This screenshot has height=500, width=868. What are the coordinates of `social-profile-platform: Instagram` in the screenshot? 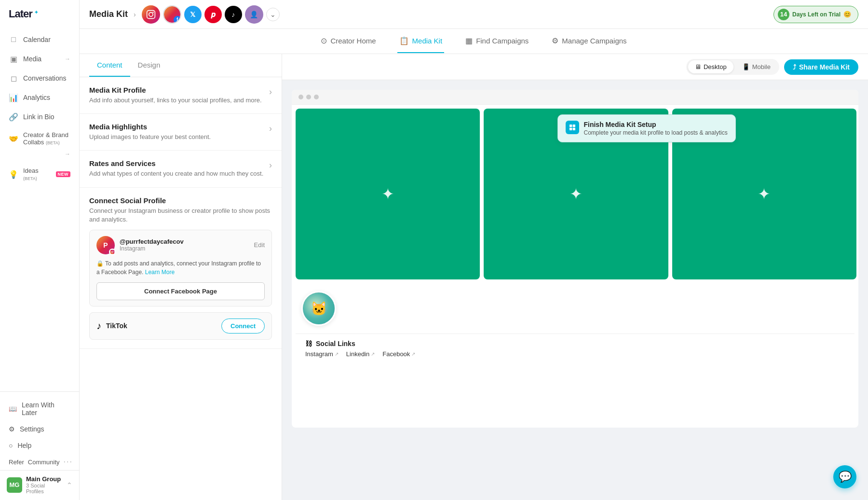 It's located at (184, 249).